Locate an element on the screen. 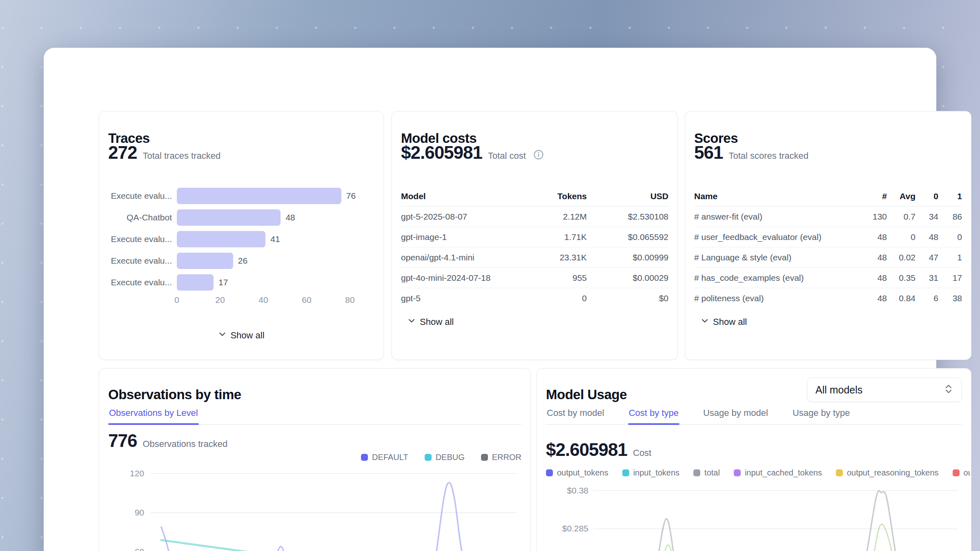  table-cell: 6 is located at coordinates (927, 298).